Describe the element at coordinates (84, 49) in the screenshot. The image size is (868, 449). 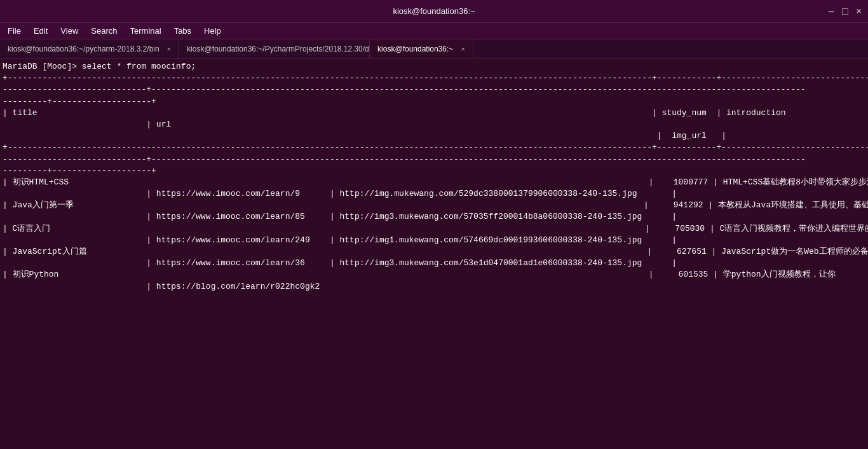
I see `tab-1-label: kiosk@foundation36:~/pycharm-2018.3.2/bi…` at that location.